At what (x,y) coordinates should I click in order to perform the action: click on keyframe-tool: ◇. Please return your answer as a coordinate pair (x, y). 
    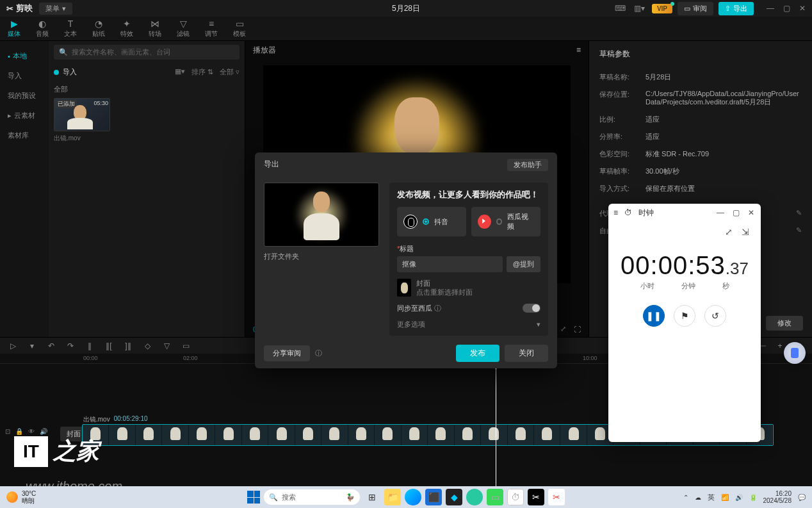
    Looking at the image, I should click on (147, 346).